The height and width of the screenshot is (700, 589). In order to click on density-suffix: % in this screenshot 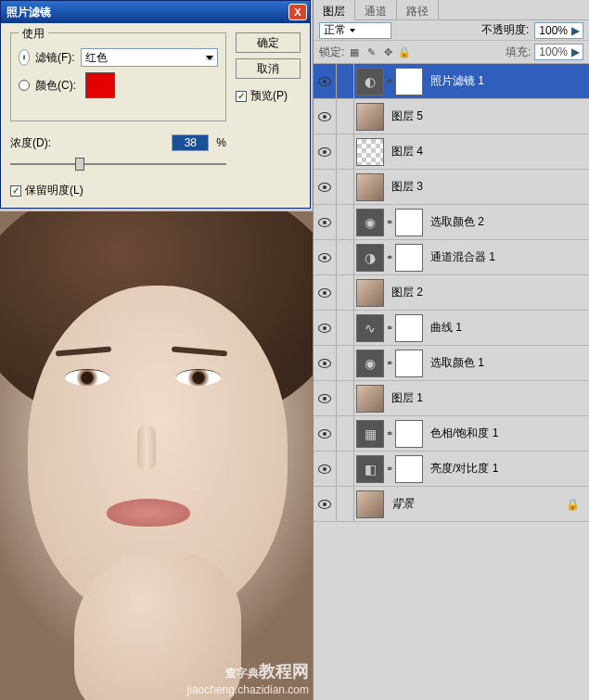, I will do `click(221, 143)`.